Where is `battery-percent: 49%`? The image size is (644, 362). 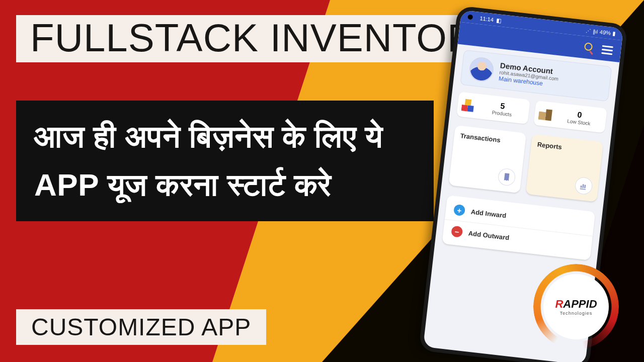 battery-percent: 49% is located at coordinates (605, 32).